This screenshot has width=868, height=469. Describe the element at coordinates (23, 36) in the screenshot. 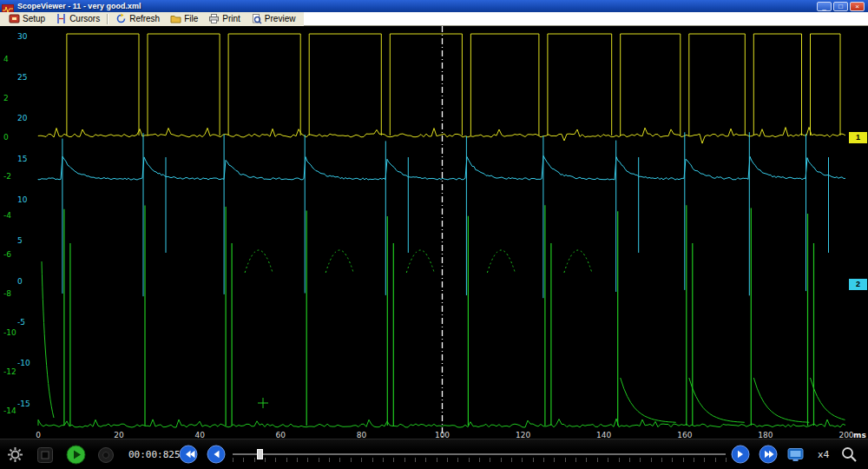

I see `y-axis-label: 30` at that location.